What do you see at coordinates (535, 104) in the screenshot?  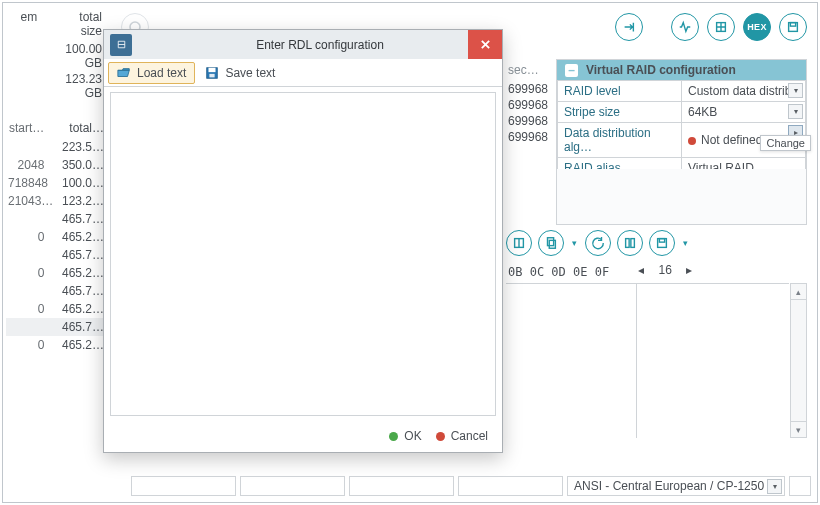 I see `sectors-column: sec… 699968 699968 699968 699968` at bounding box center [535, 104].